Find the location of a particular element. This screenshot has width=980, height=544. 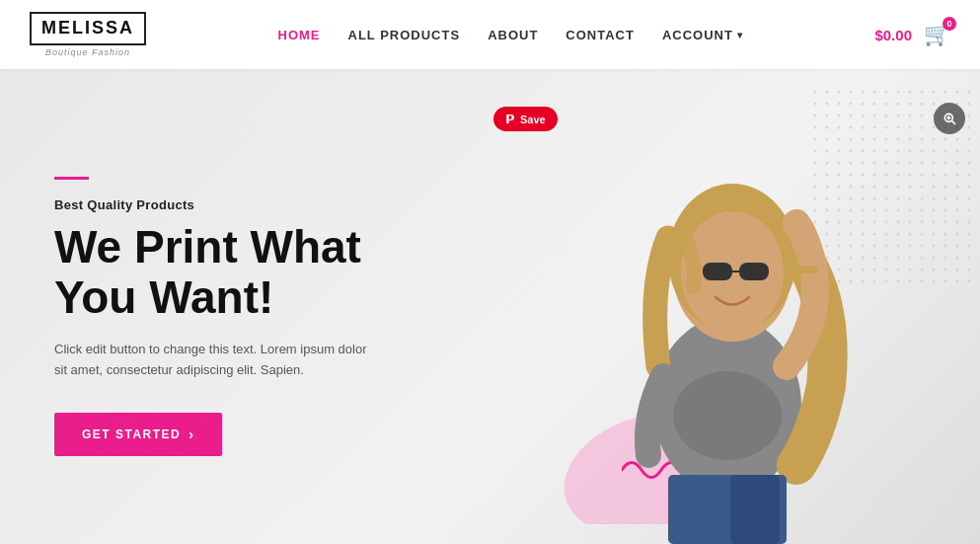

hero-title: We Print What You Want! is located at coordinates (249, 272).